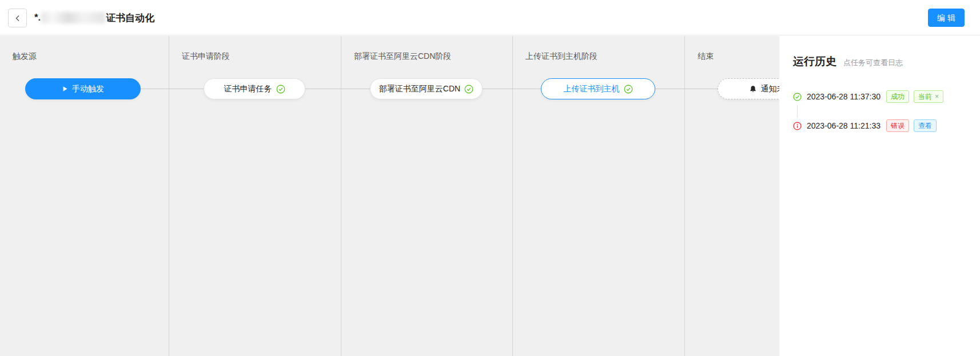 This screenshot has width=980, height=356. I want to click on close-icon: ×, so click(937, 97).